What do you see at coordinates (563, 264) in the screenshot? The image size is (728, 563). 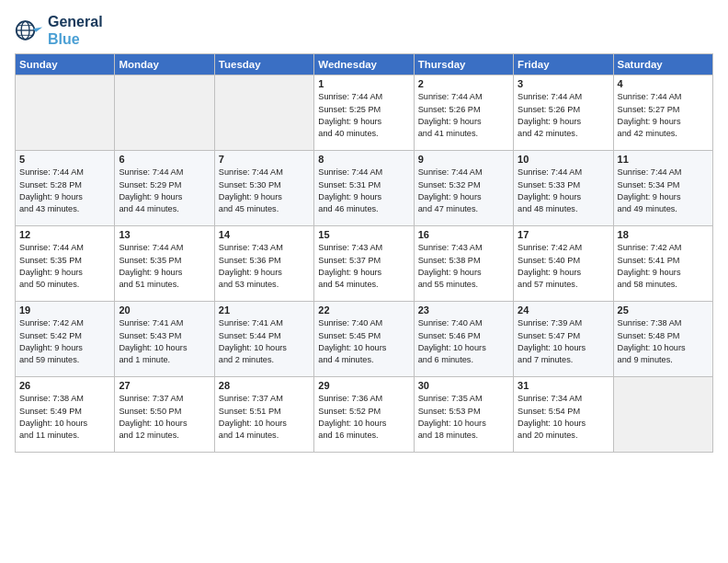 I see `calendar-cell: 17Sunrise: 7:42 AM Sunset: 5:40 PM Dayli…` at bounding box center [563, 264].